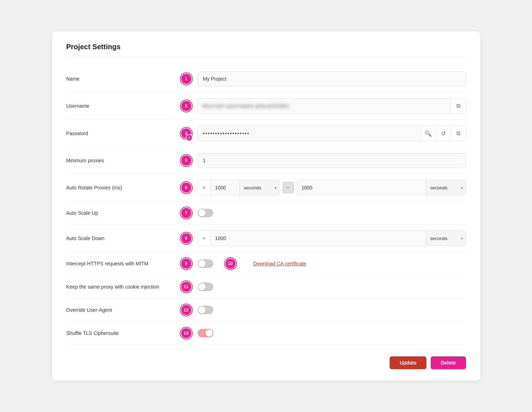 The height and width of the screenshot is (412, 532). Describe the element at coordinates (288, 188) in the screenshot. I see `rotate-minus-button: −` at that location.